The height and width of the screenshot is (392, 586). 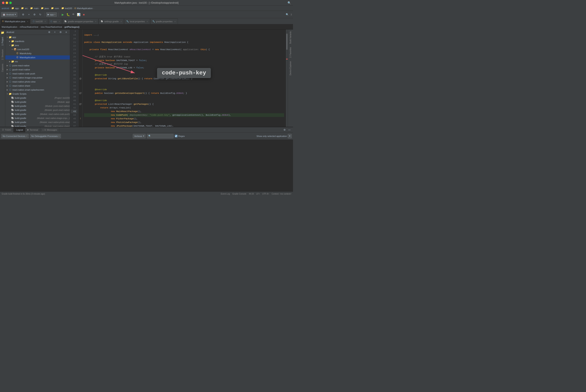 What do you see at coordinates (139, 136) in the screenshot?
I see `verbose-dropdown: Verbose ▾` at bounding box center [139, 136].